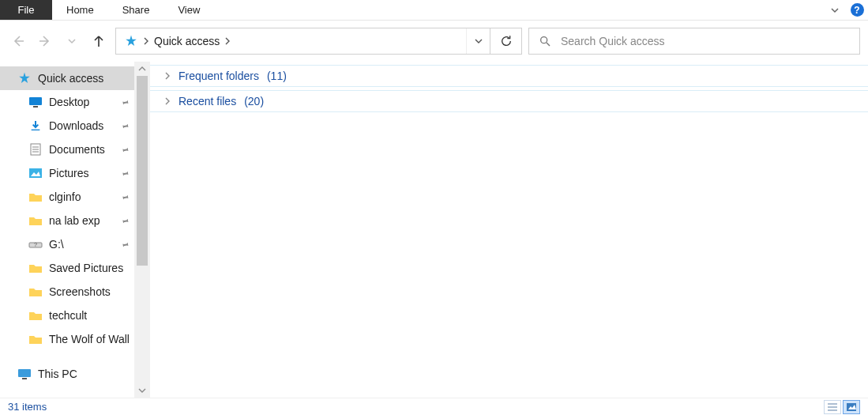 The height and width of the screenshot is (415, 868). Describe the element at coordinates (58, 374) in the screenshot. I see `sidebar-item-label: This PC` at that location.